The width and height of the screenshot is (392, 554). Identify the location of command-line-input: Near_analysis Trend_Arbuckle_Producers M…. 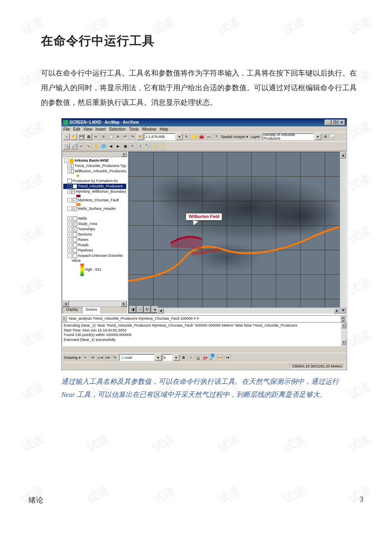
(207, 318).